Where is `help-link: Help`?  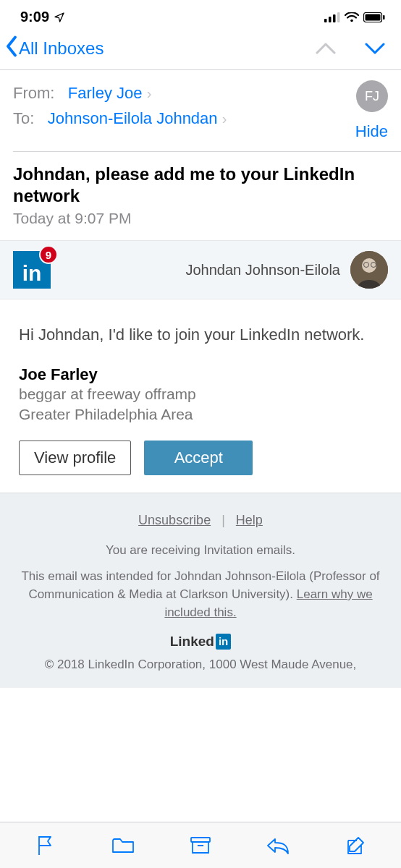 help-link: Help is located at coordinates (249, 520).